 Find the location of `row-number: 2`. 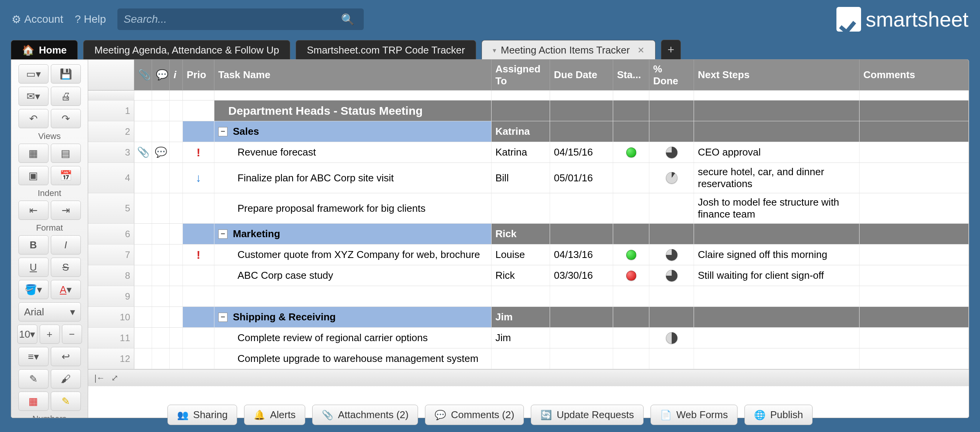

row-number: 2 is located at coordinates (111, 132).